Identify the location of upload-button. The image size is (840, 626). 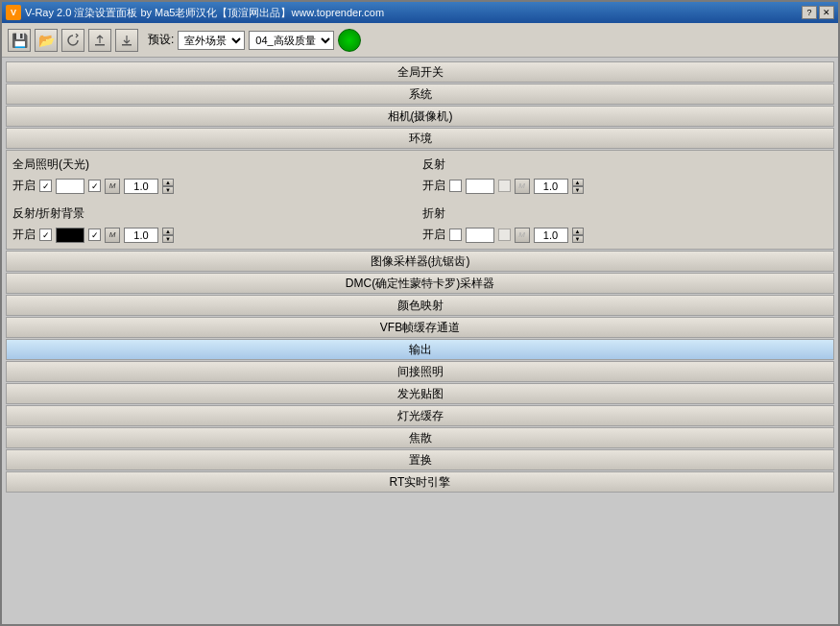
(100, 40).